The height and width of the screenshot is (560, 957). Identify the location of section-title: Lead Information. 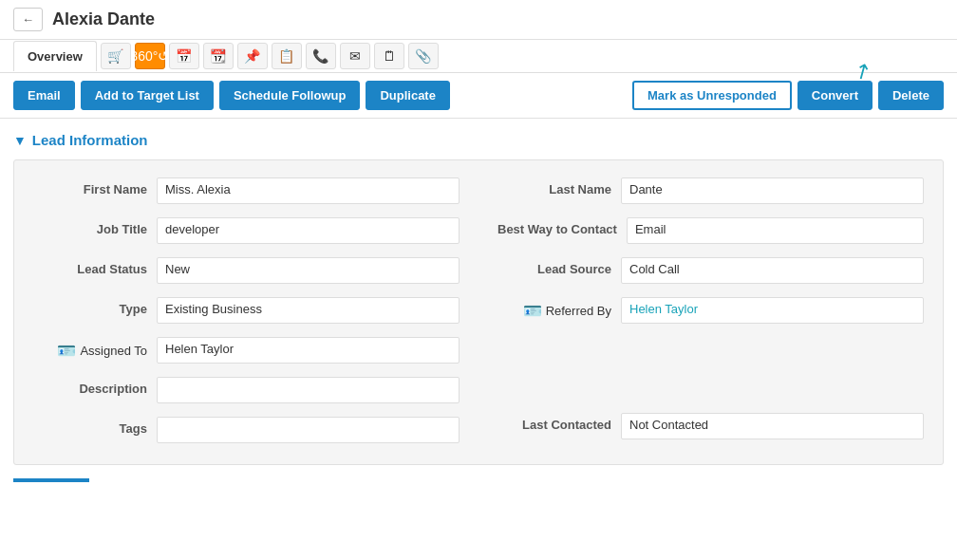
(90, 140).